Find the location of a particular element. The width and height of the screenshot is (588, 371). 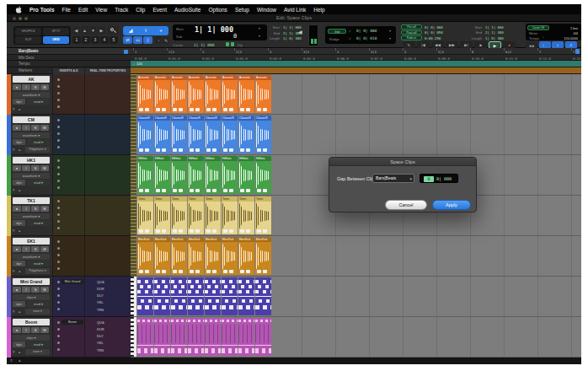

edit-function-button: ⇄ is located at coordinates (128, 40).